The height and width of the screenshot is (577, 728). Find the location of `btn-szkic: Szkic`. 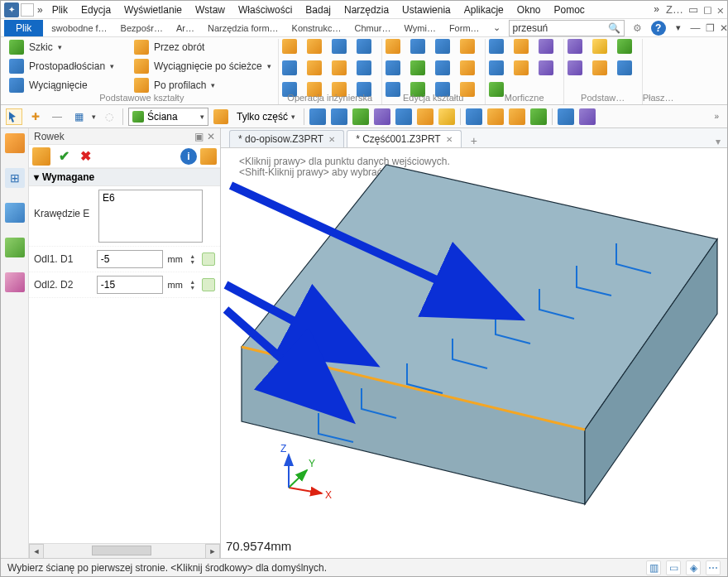

btn-szkic: Szkic is located at coordinates (41, 47).